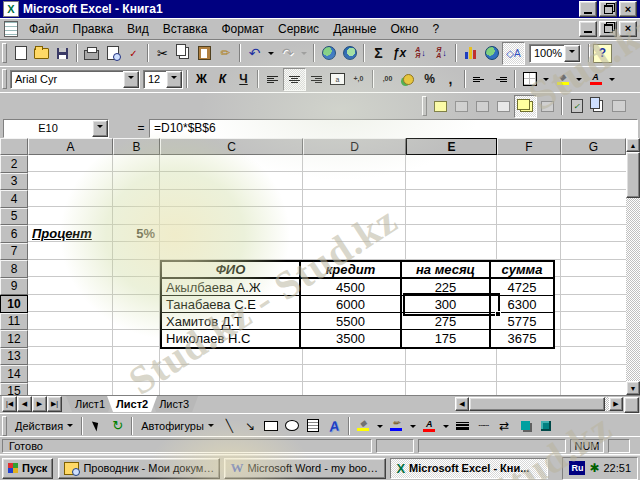  Describe the element at coordinates (633, 388) in the screenshot. I see `scroll-down-button: ▼` at that location.